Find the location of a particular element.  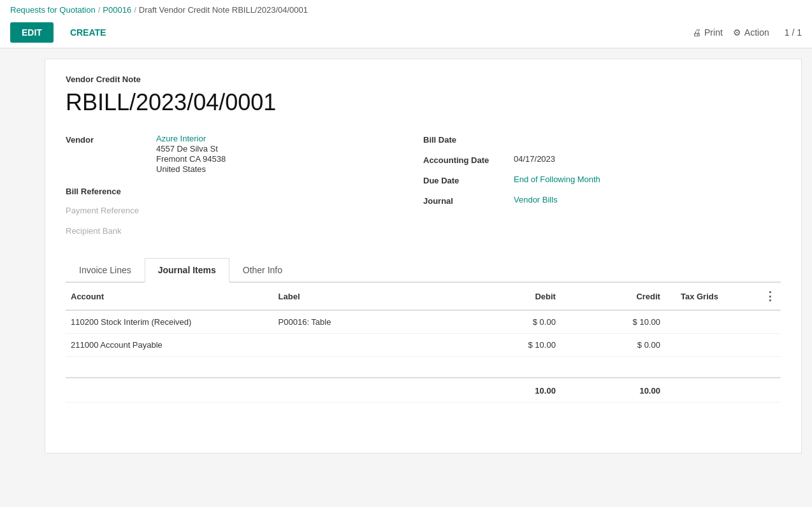

accounting-date-value: 04/17/2023 is located at coordinates (534, 159).